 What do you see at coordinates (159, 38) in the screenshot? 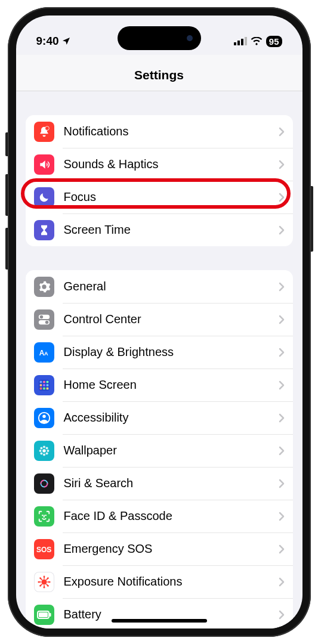
I see `dynamic-island` at bounding box center [159, 38].